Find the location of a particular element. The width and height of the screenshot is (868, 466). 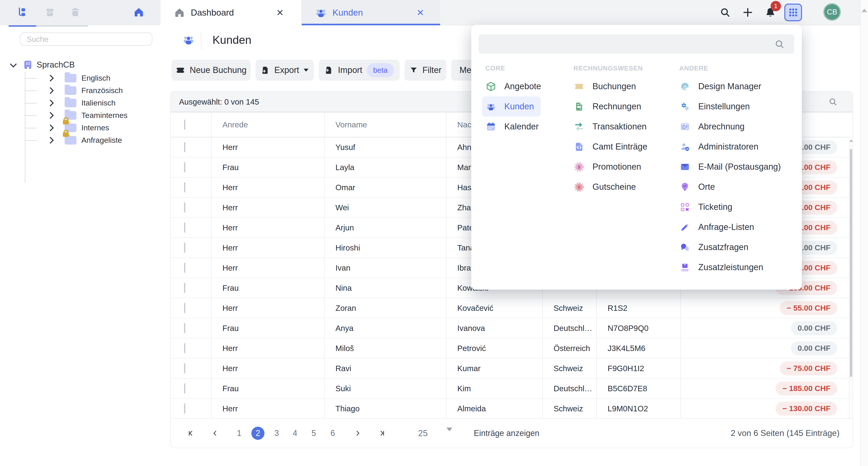

tab-dashboard: Dashboard ✕ is located at coordinates (231, 13).